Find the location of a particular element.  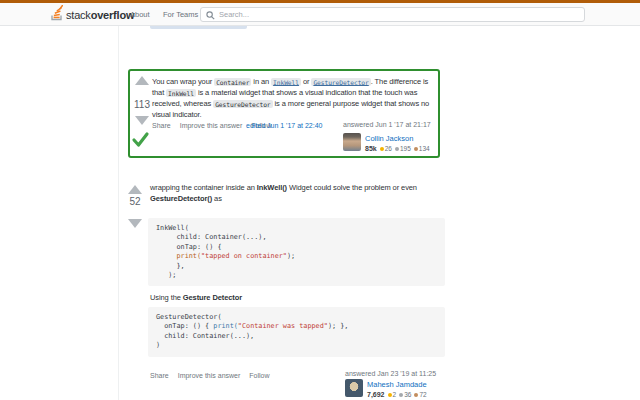

site-header: stackoverflow About For Teams is located at coordinates (320, 14).